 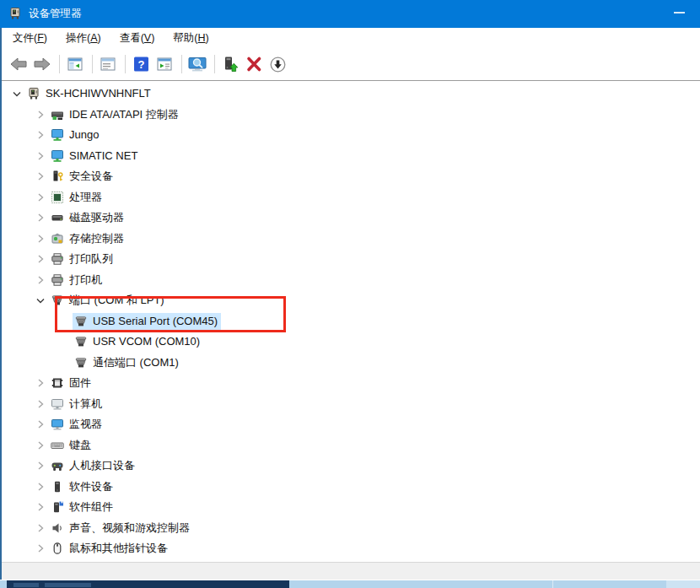 I want to click on help-icon: ?, so click(x=142, y=64).